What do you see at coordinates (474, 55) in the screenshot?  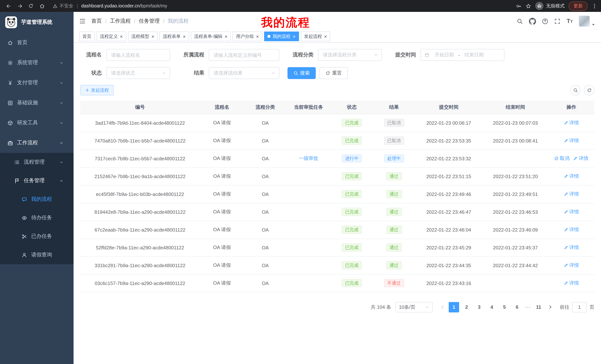 I see `date-end-placeholder: 结束日期` at bounding box center [474, 55].